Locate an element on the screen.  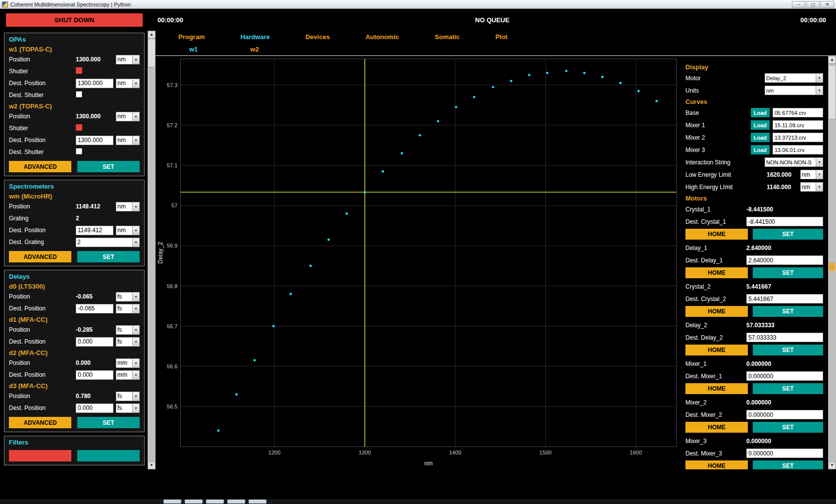
maximize-icon: ▢ is located at coordinates (813, 4).